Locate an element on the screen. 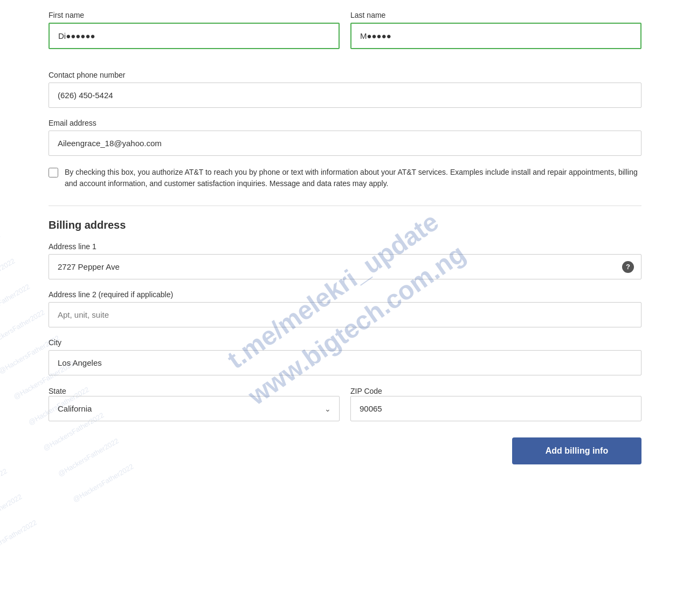  city-group: City is located at coordinates (345, 357).